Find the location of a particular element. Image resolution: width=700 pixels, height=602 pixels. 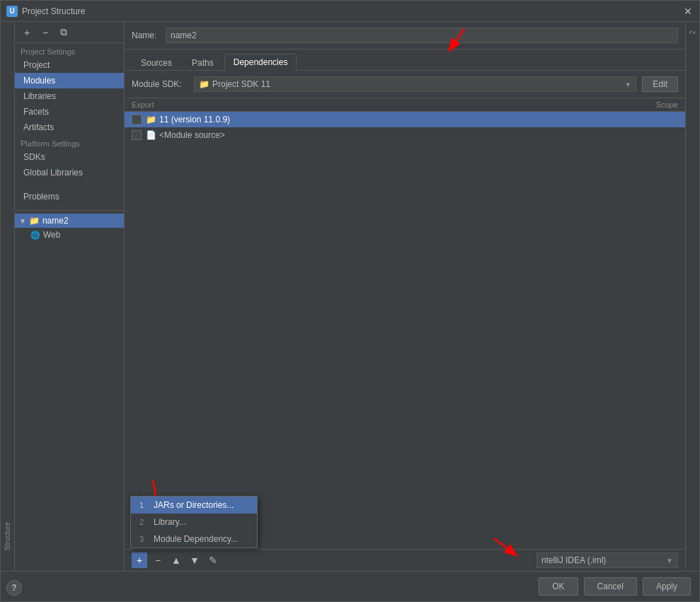

sidebar-item-problems-label: Problems is located at coordinates (41, 197).